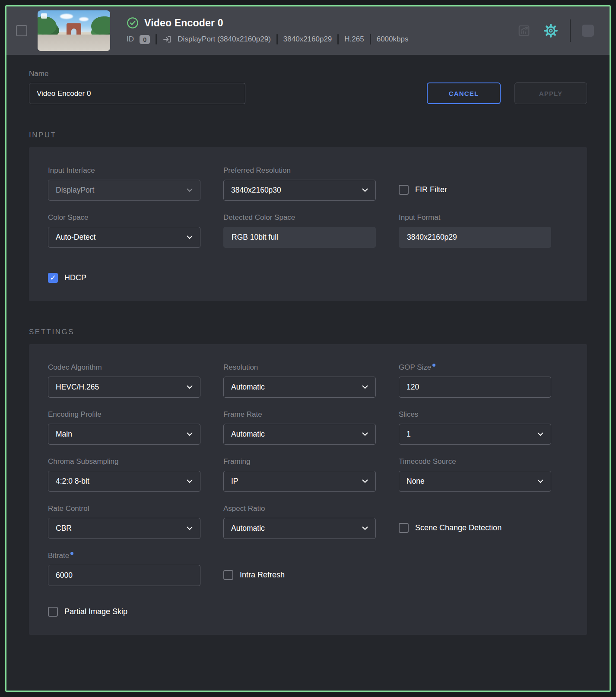  I want to click on chart-icon, so click(524, 31).